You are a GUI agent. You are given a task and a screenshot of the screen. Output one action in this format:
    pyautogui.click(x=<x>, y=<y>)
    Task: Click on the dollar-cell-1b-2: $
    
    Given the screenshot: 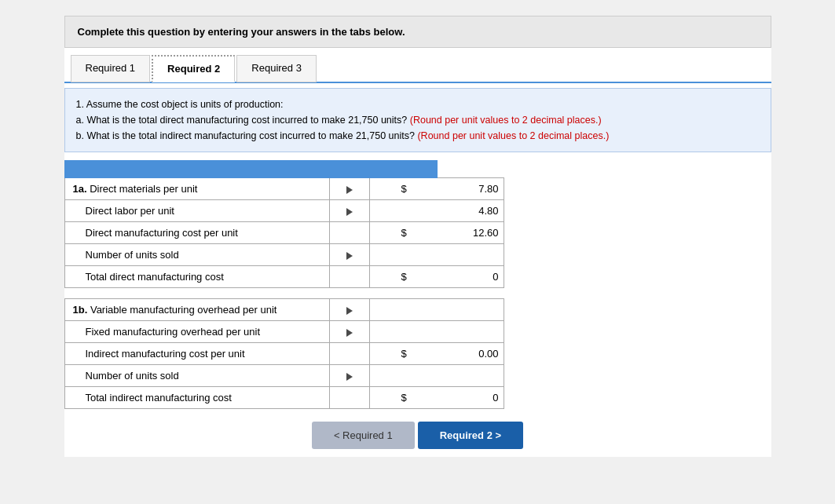 What is the action you would take?
    pyautogui.click(x=404, y=354)
    